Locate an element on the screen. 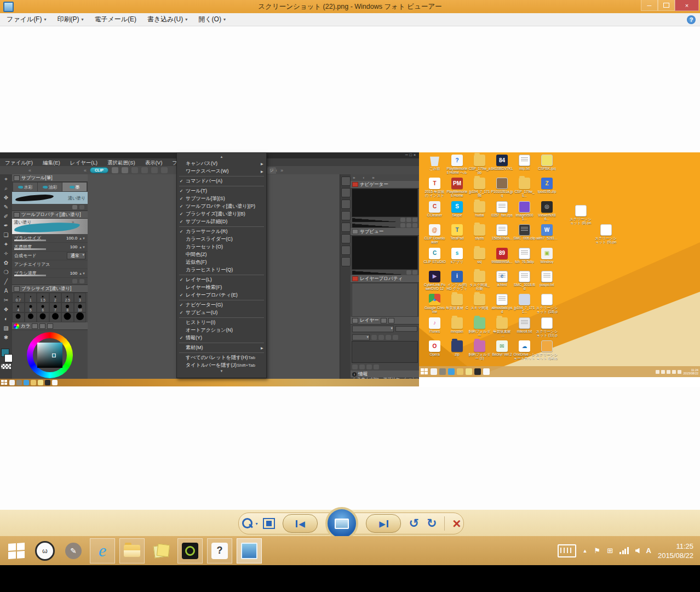 The image size is (700, 592). merge-icon is located at coordinates (369, 367).